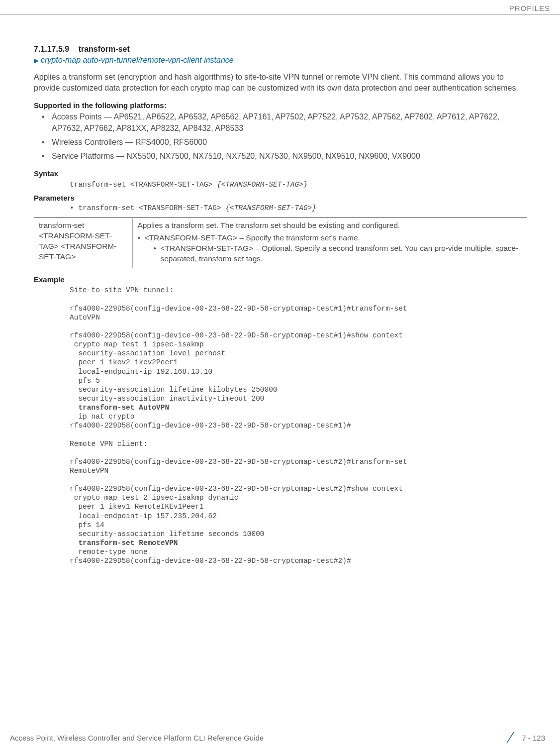 The image size is (560, 754). I want to click on syntax-heading: Syntax, so click(282, 173).